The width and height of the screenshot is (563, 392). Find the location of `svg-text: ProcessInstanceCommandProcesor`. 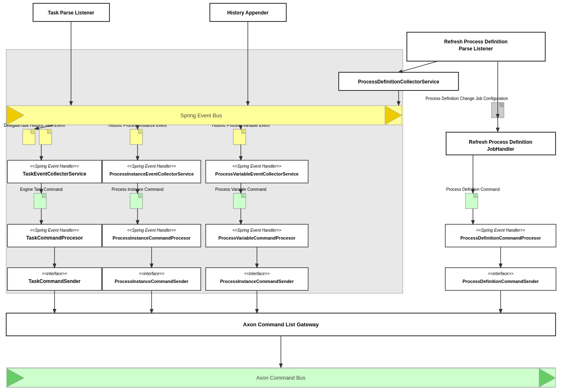

svg-text: ProcessInstanceCommandProcesor is located at coordinates (152, 238).